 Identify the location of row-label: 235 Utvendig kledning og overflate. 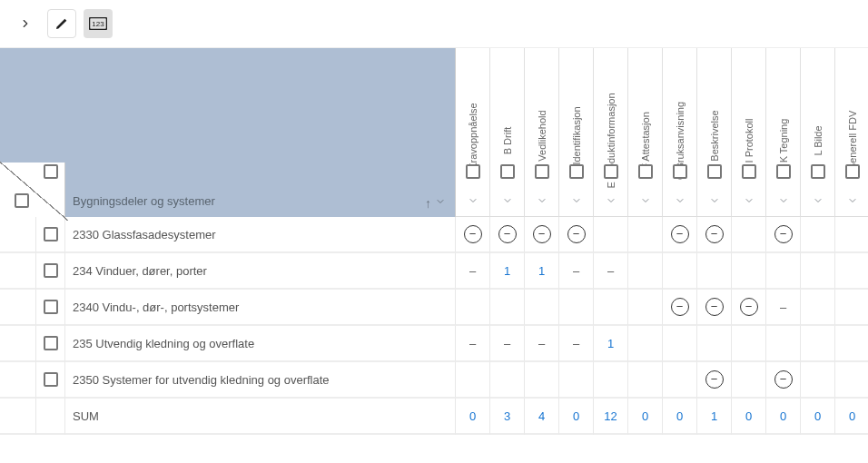
(163, 343).